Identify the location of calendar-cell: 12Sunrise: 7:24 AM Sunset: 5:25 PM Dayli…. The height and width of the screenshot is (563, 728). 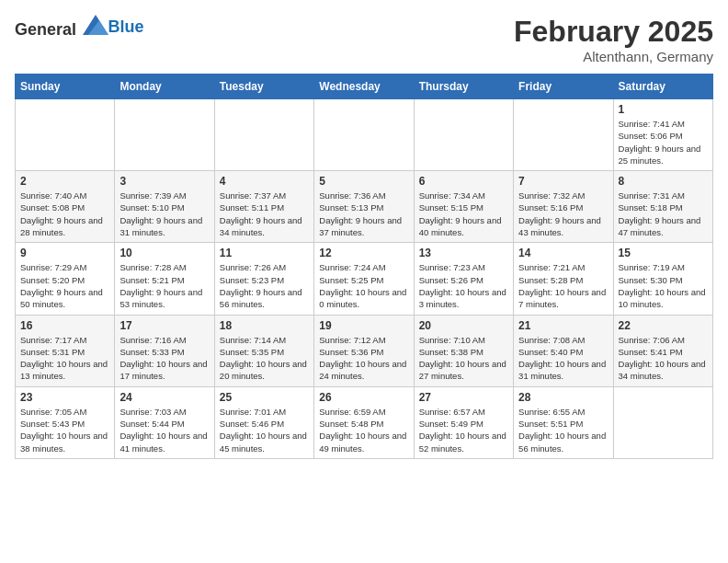
(364, 279).